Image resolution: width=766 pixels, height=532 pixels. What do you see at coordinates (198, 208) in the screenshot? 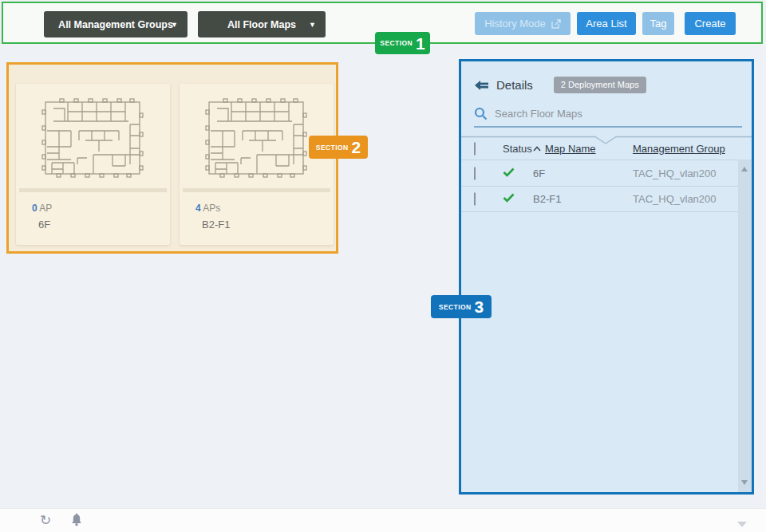
I see `ap-count: 4` at bounding box center [198, 208].